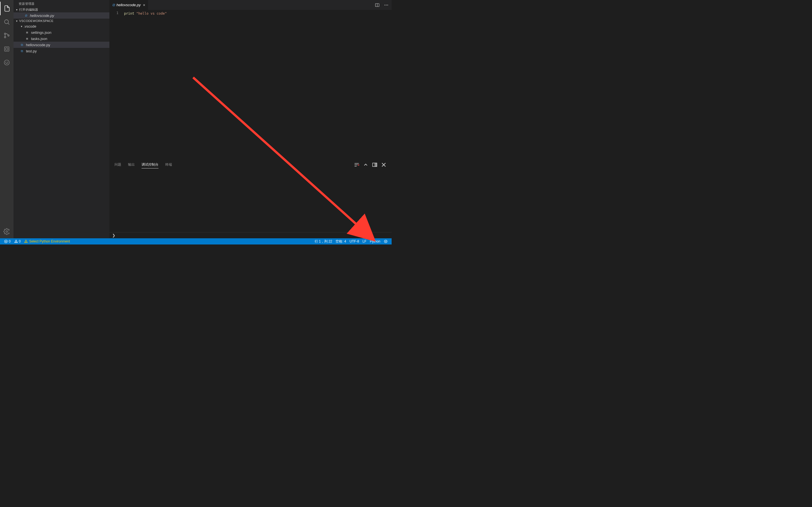 The image size is (812, 507). I want to click on status-errors: 0, so click(7, 241).